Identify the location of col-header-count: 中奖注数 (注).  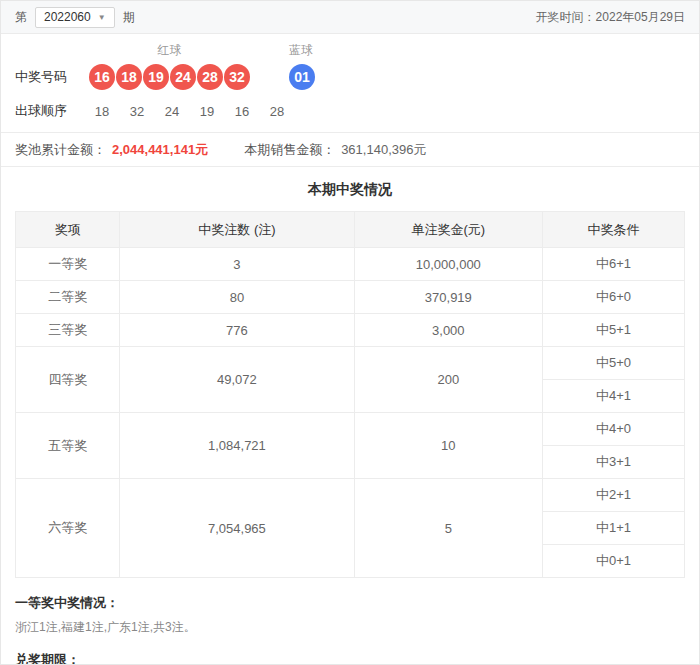
(237, 230).